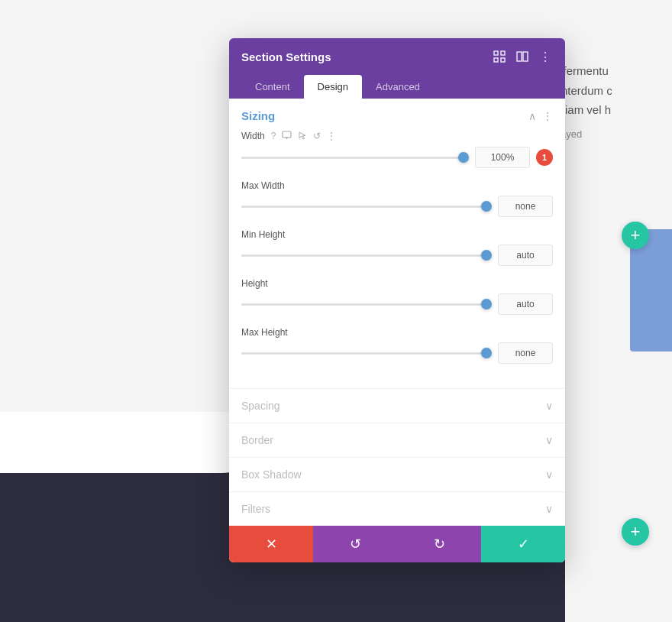 This screenshot has width=672, height=622. What do you see at coordinates (397, 199) in the screenshot?
I see `max-width-field-group: Max Width` at bounding box center [397, 199].